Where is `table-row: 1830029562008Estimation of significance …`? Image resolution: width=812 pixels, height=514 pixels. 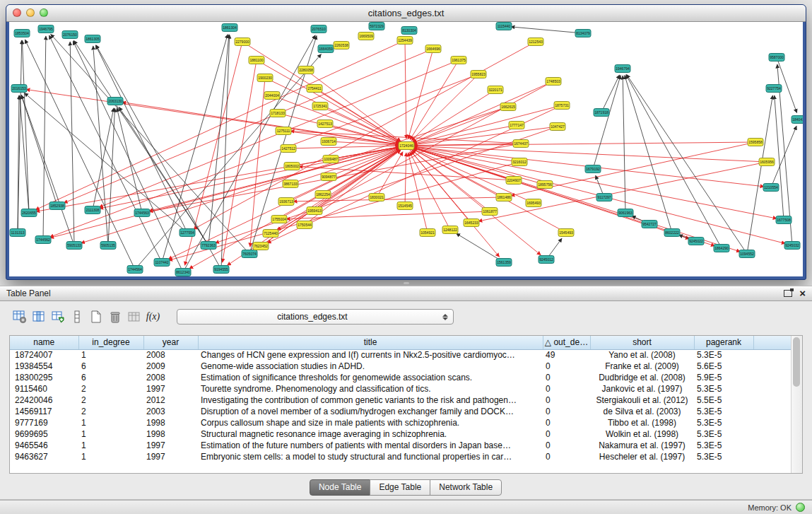 table-row: 1830029562008Estimation of significance … is located at coordinates (401, 378).